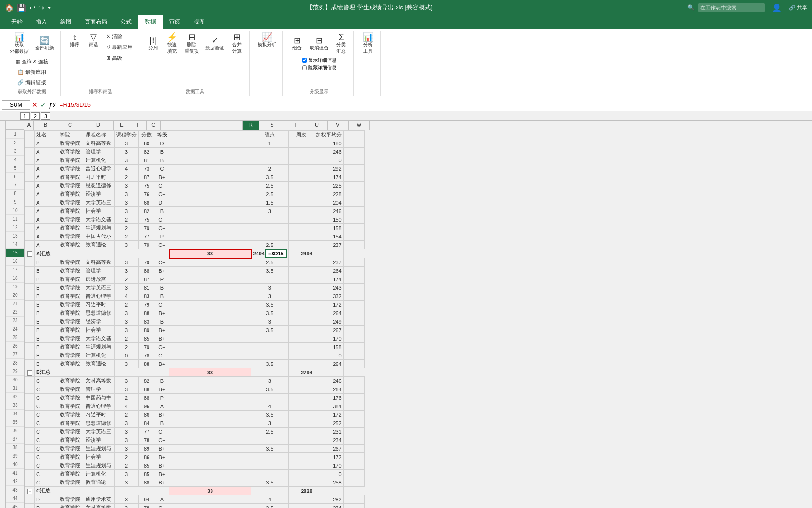 The width and height of the screenshot is (812, 508). What do you see at coordinates (147, 313) in the screenshot?
I see `cell-F22: 88` at bounding box center [147, 313].